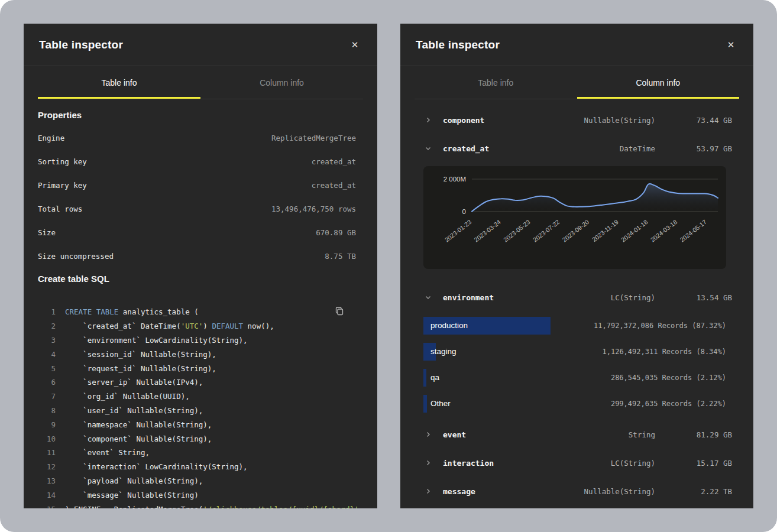 Image resolution: width=777 pixels, height=532 pixels. Describe the element at coordinates (200, 138) in the screenshot. I see `property-row-engine: Engine ReplicatedMergeTree` at that location.